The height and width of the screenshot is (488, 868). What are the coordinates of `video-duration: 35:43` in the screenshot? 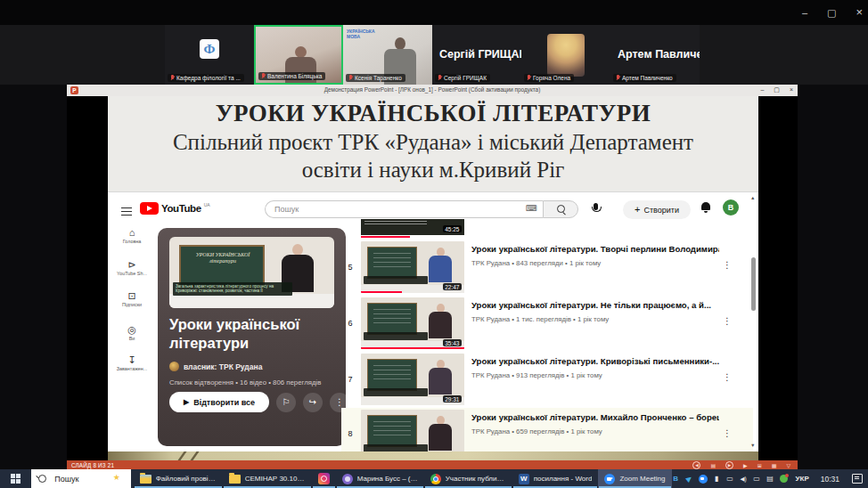 It's located at (453, 343).